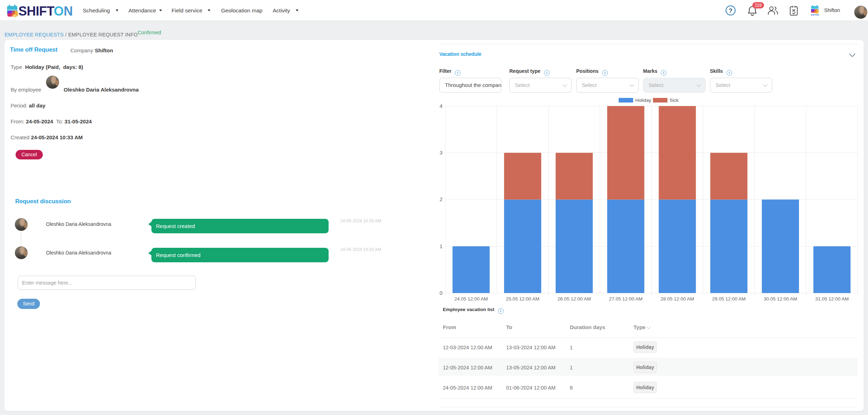 The height and width of the screenshot is (415, 868). What do you see at coordinates (678, 299) in the screenshot?
I see `svg-text: 28.05 12:00 AM` at bounding box center [678, 299].